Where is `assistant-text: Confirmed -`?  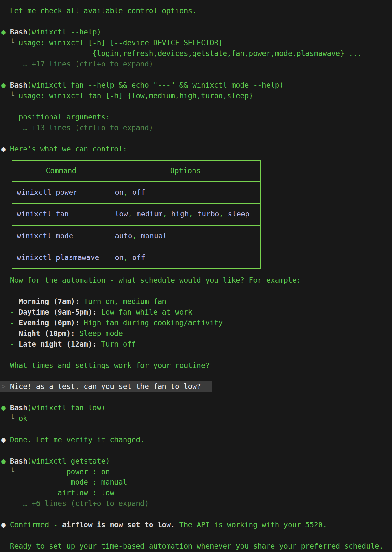 assistant-text: Confirmed - is located at coordinates (36, 525).